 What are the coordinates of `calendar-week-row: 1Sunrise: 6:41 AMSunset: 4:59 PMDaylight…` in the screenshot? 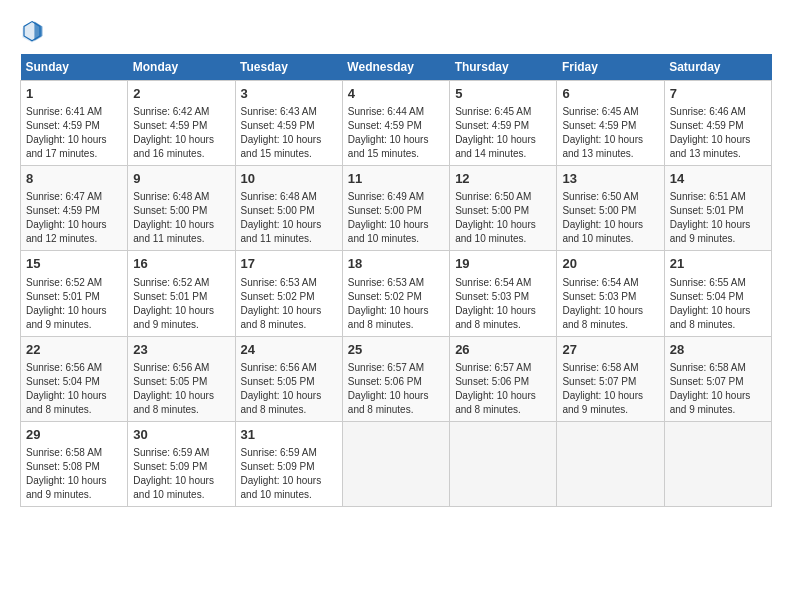 It's located at (396, 124).